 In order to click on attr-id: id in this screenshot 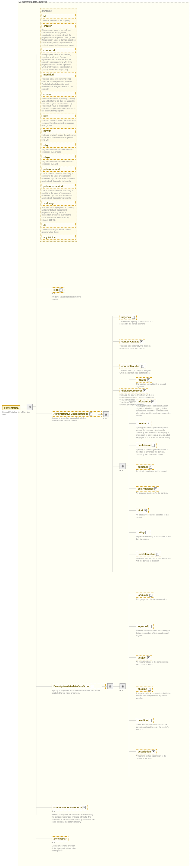, I will do `click(59, 16)`.